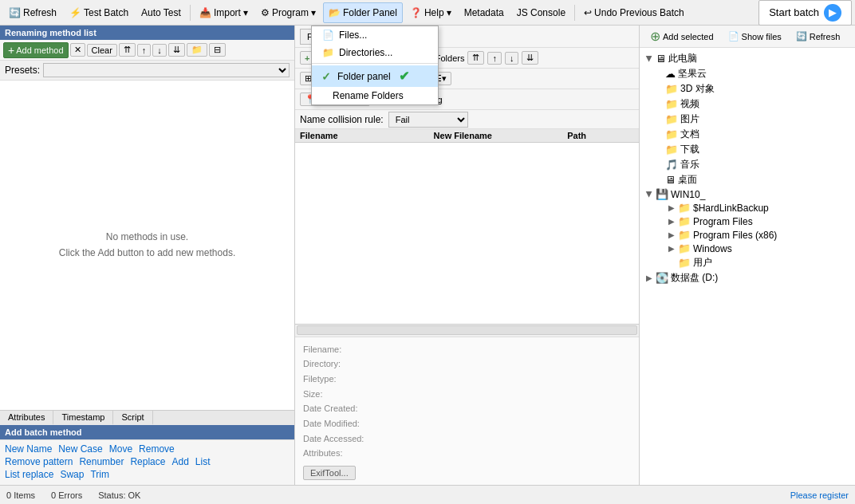 The width and height of the screenshot is (855, 504). Describe the element at coordinates (375, 77) in the screenshot. I see `menu-folder-panel: ✓ Folder panel ✔` at that location.